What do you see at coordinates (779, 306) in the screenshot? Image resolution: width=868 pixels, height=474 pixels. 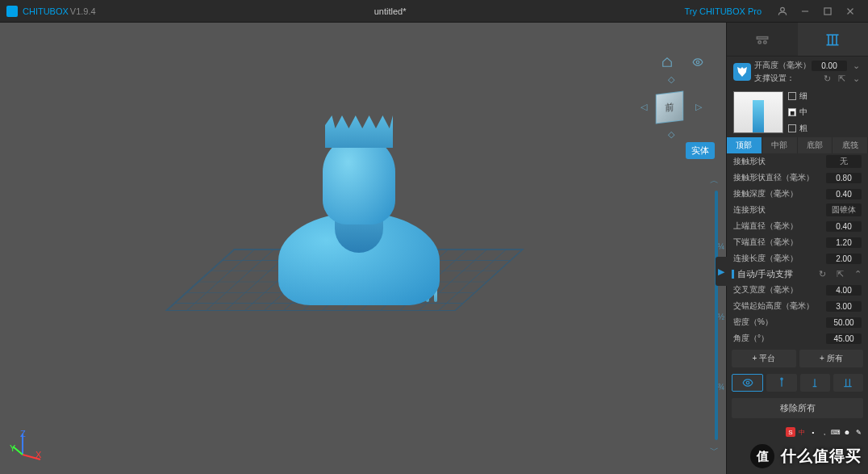 I see `param-label: 交错起始高度（毫米）` at bounding box center [779, 306].